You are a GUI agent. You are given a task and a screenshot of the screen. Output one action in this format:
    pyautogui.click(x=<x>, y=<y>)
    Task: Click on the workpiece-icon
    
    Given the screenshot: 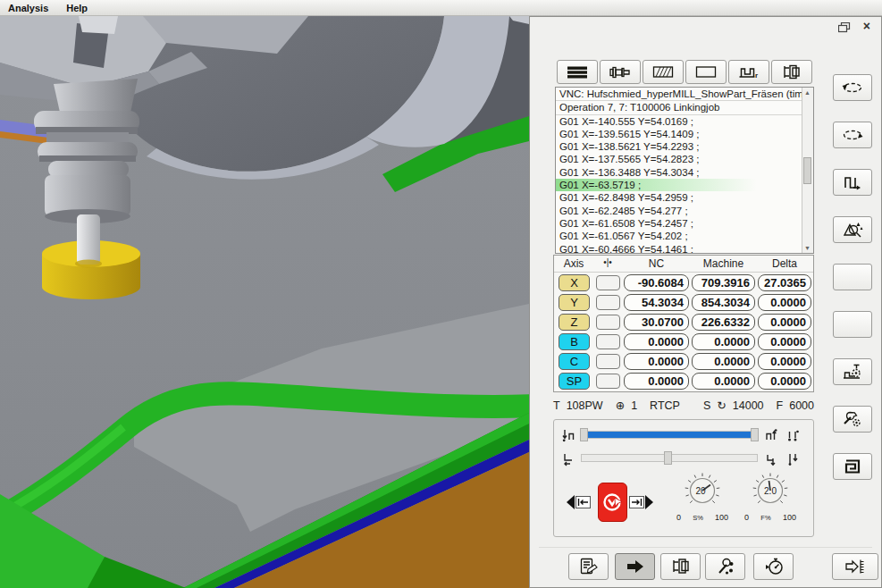 What is the action you would take?
    pyautogui.click(x=706, y=71)
    